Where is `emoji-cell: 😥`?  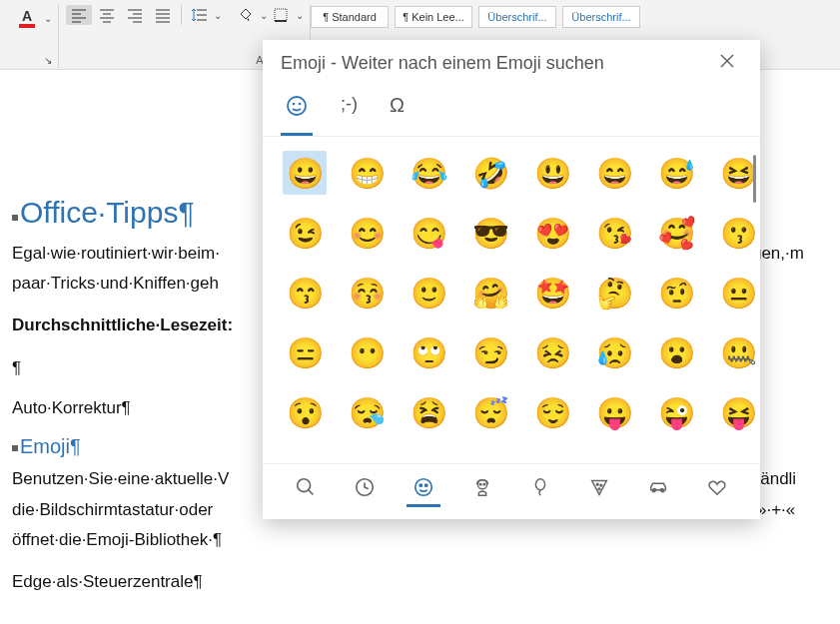
emoji-cell: 😥 is located at coordinates (614, 352).